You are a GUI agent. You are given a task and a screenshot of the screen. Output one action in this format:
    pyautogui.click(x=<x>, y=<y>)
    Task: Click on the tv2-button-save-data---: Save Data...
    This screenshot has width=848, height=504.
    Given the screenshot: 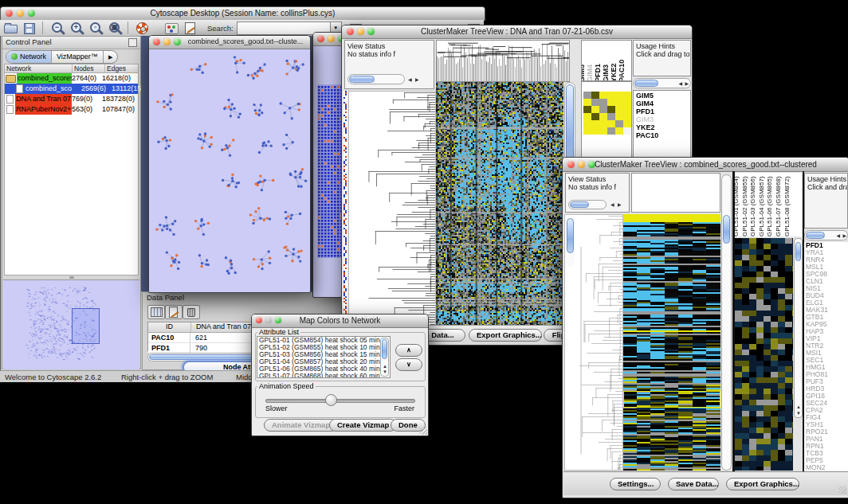 What is the action you would take?
    pyautogui.click(x=693, y=484)
    